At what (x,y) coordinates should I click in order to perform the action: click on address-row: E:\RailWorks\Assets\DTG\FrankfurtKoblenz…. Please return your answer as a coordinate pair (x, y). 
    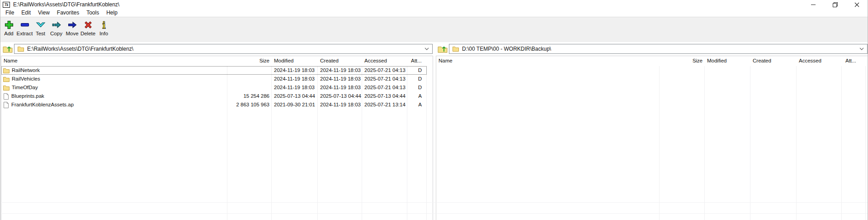
    Looking at the image, I should click on (434, 49).